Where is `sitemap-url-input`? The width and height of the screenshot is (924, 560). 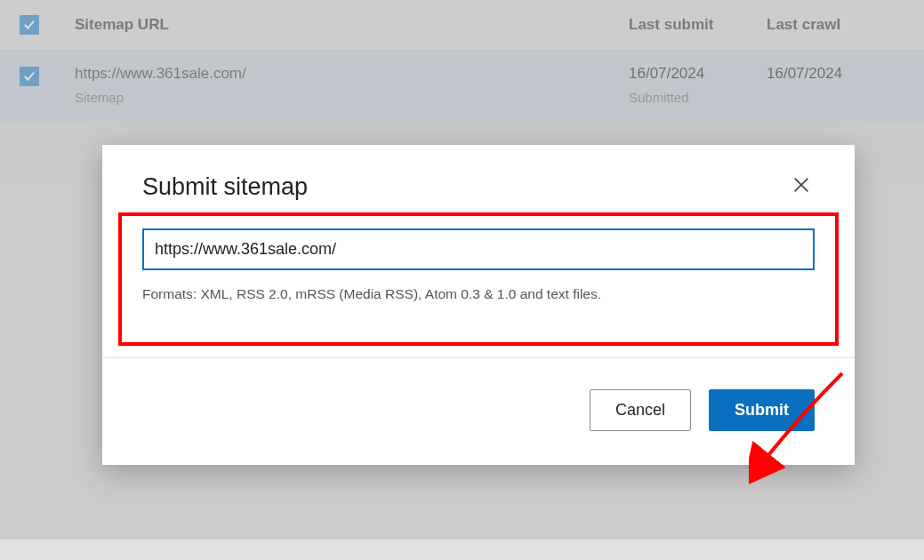 sitemap-url-input is located at coordinates (478, 249).